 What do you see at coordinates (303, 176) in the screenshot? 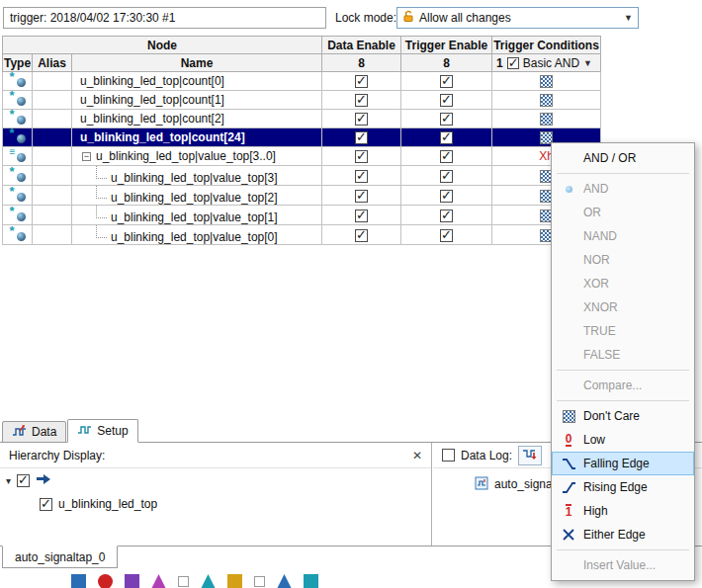
I see `table-row: u_blinking_led_top|value_top[3]` at bounding box center [303, 176].